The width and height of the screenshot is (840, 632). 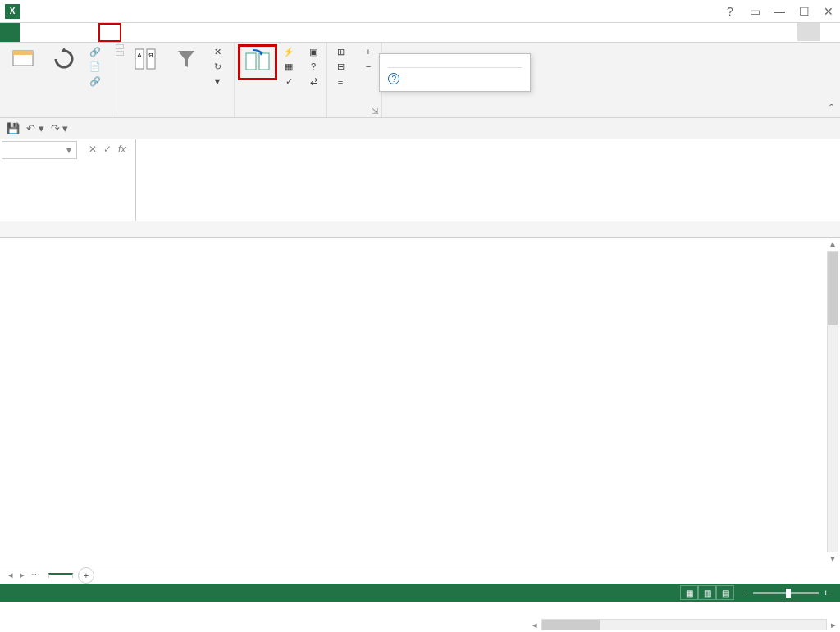 I want to click on filter-button, so click(x=186, y=60).